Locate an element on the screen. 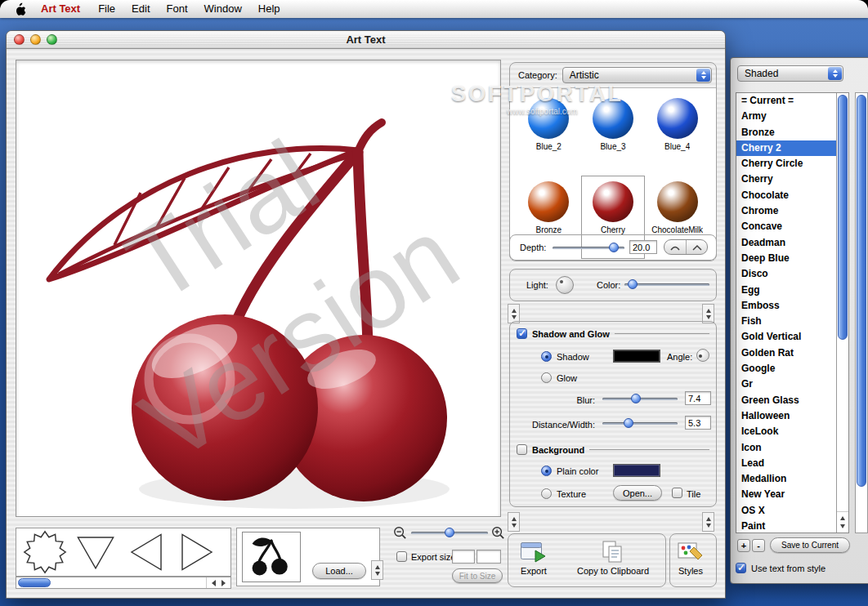  menu-font: Font is located at coordinates (177, 9).